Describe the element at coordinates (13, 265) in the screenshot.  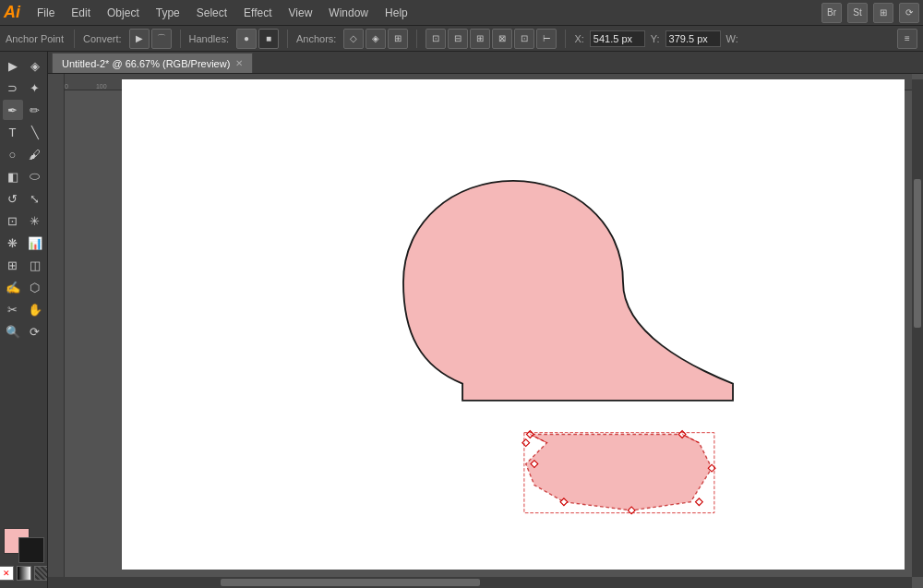
I see `mesh-tool: ⊞` at that location.